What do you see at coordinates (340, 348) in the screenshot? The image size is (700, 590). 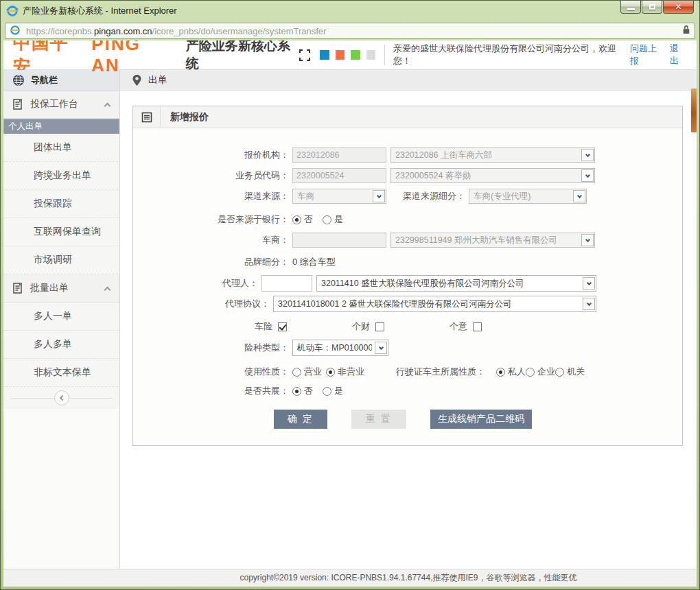 I see `insurance-type-select: 机动车：MP01000001\MP0` at bounding box center [340, 348].